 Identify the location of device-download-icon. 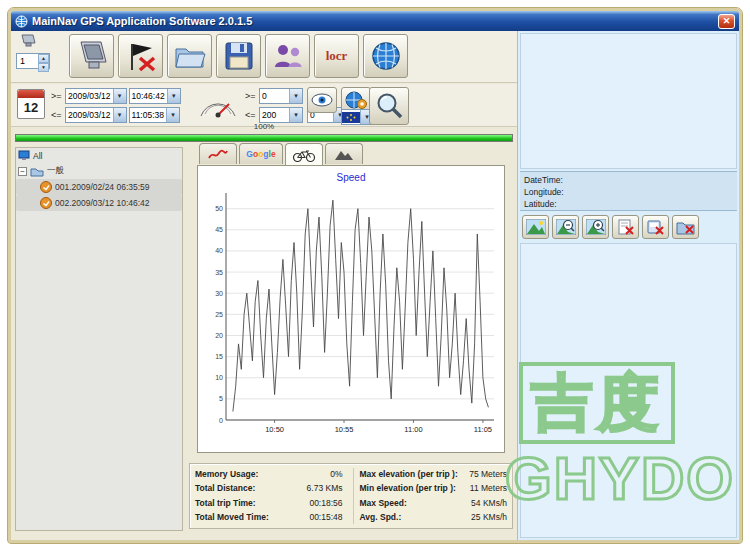
(92, 56).